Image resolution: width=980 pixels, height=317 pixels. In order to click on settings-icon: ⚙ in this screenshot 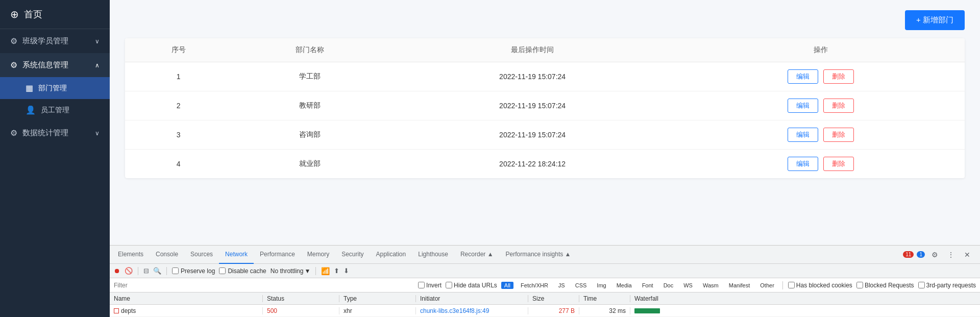, I will do `click(935, 255)`.